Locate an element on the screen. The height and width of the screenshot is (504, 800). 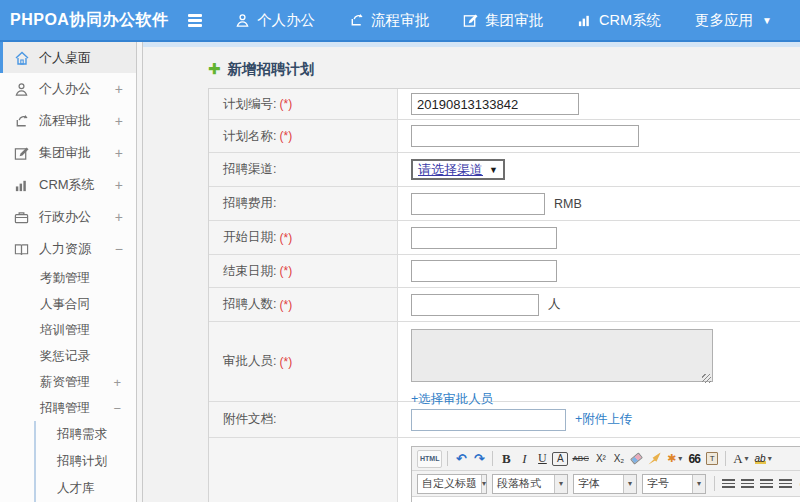
sidebar-item-process-approval: 流程审批 + is located at coordinates (68, 121).